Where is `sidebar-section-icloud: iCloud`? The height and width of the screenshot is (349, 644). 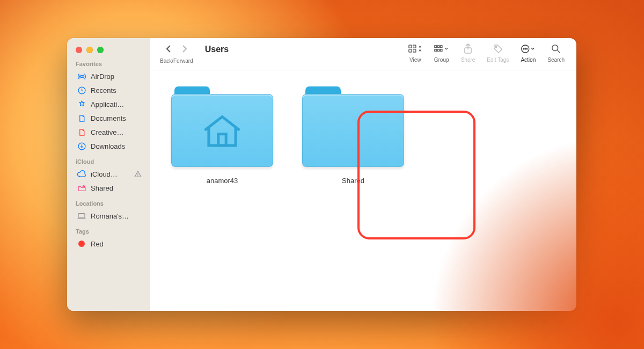
sidebar-section-icloud: iCloud is located at coordinates (111, 162).